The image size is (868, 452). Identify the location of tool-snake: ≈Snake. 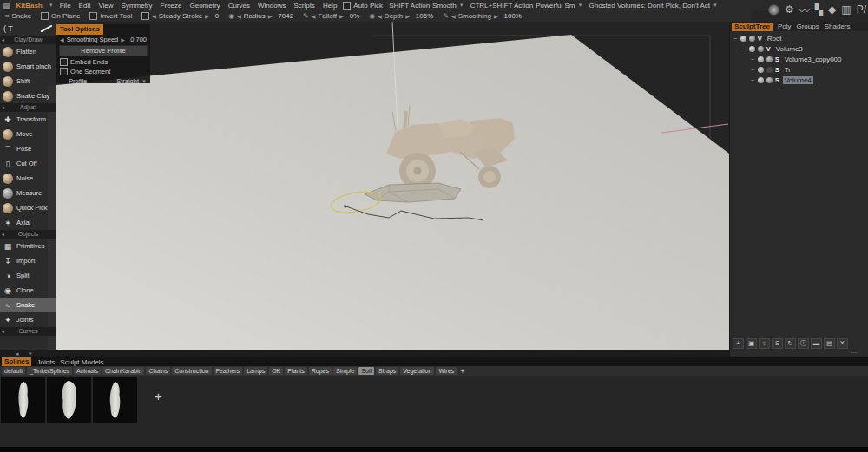
(28, 305).